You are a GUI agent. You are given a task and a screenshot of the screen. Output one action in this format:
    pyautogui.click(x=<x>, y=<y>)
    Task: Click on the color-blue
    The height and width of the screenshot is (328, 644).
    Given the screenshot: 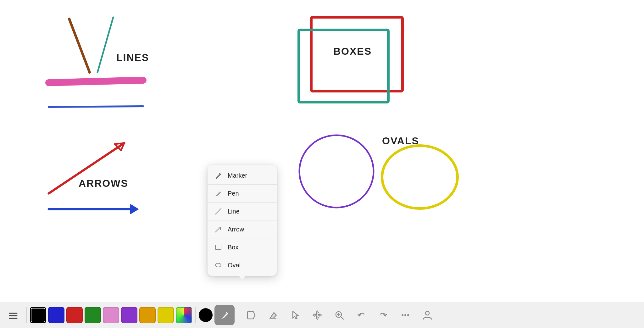 What is the action you would take?
    pyautogui.click(x=56, y=315)
    